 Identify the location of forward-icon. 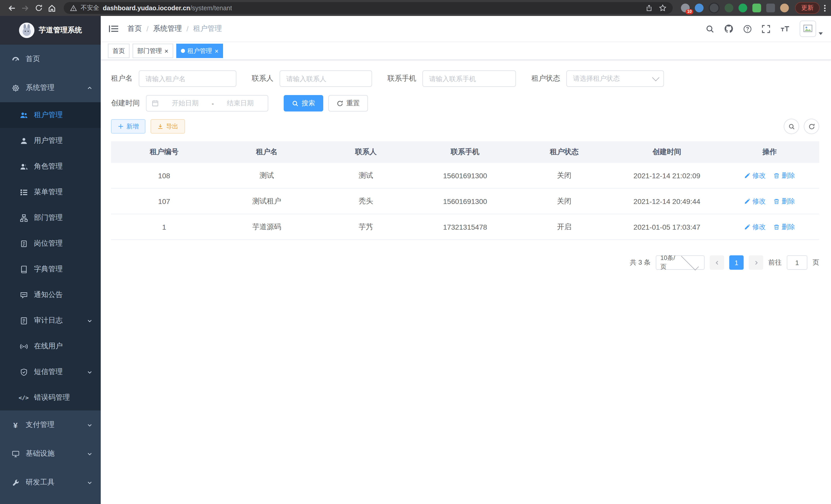
(25, 8).